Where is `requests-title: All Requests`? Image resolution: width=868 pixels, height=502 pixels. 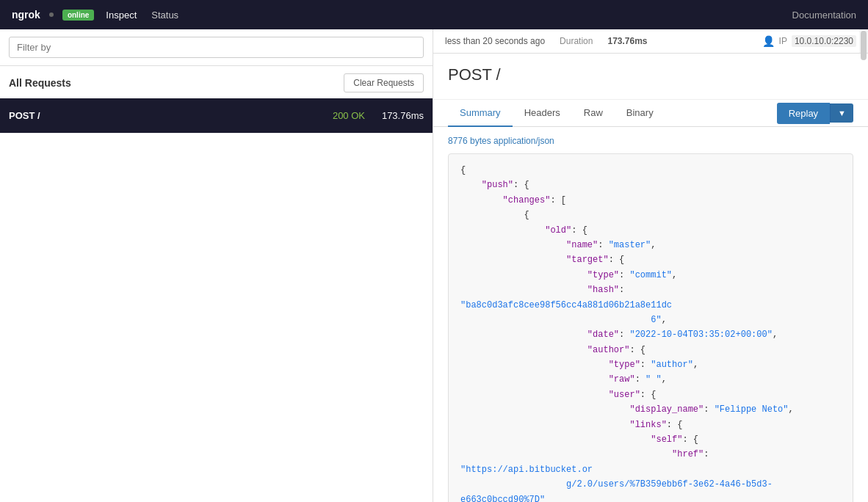
requests-title: All Requests is located at coordinates (40, 83).